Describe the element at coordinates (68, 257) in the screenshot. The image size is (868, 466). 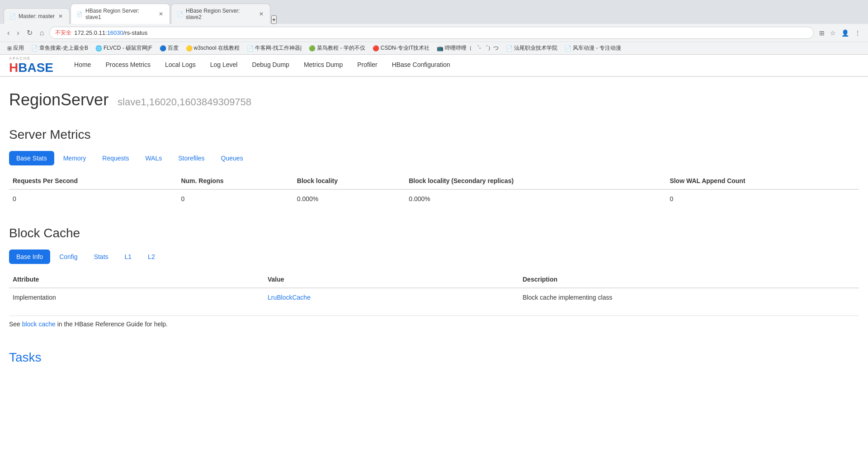
I see `tab-config: Config` at that location.